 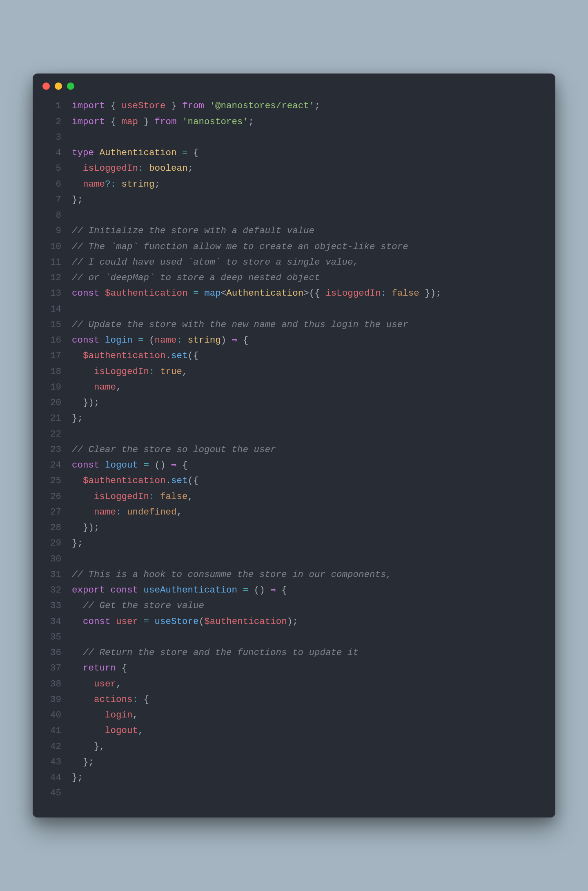 I want to click on line-content: // Clear the store so logout the user, so click(x=308, y=450).